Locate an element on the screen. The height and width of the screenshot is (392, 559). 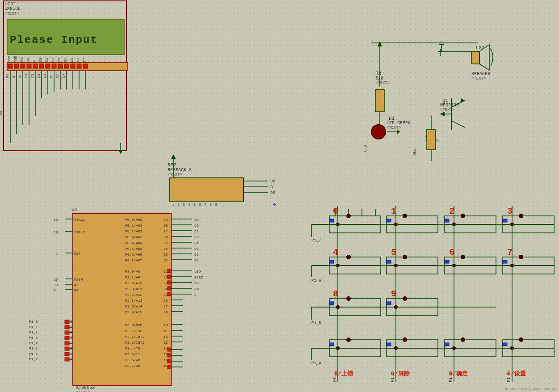
svg-text: 9 is located at coordinates (56, 254).